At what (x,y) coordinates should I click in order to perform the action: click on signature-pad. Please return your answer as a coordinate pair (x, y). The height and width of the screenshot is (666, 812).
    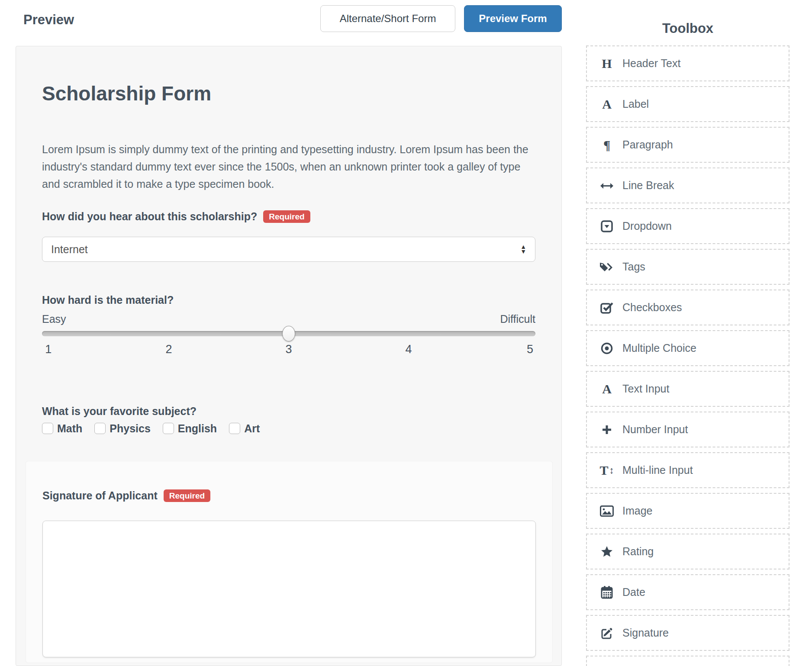
    Looking at the image, I should click on (289, 589).